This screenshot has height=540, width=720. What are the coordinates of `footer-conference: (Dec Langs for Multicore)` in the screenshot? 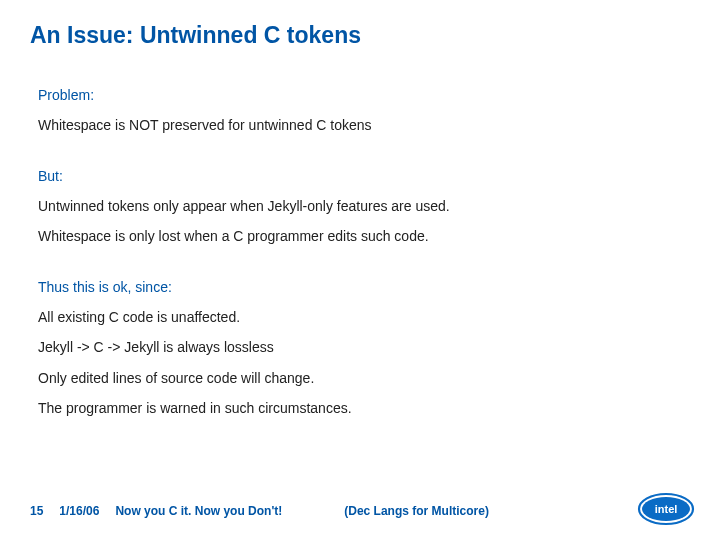 It's located at (416, 511).